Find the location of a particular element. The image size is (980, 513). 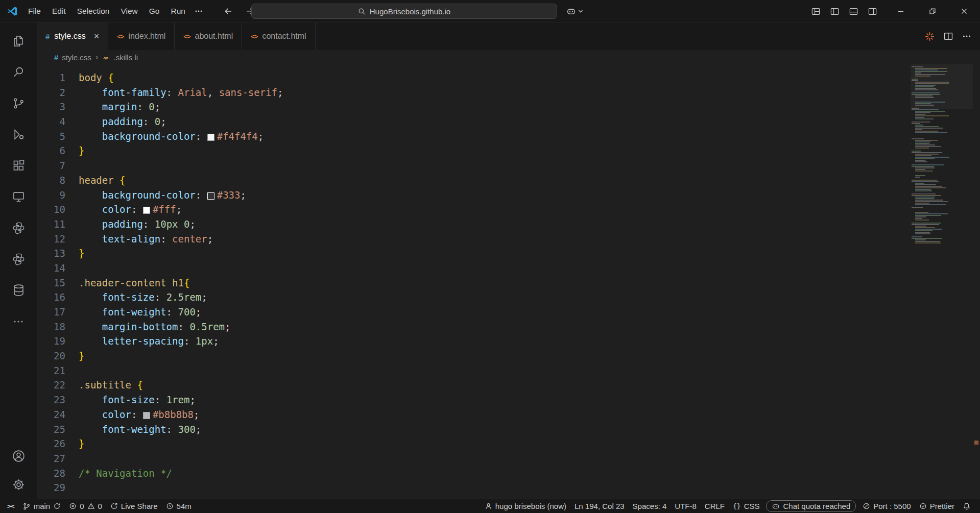

line-number: 10 is located at coordinates (51, 209).